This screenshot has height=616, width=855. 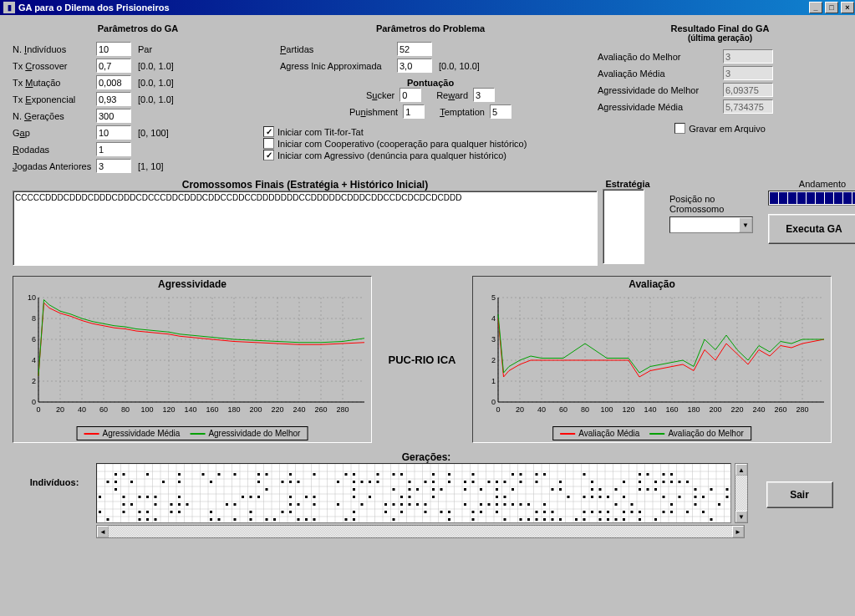 What do you see at coordinates (114, 82) in the screenshot?
I see `mutacao-input` at bounding box center [114, 82].